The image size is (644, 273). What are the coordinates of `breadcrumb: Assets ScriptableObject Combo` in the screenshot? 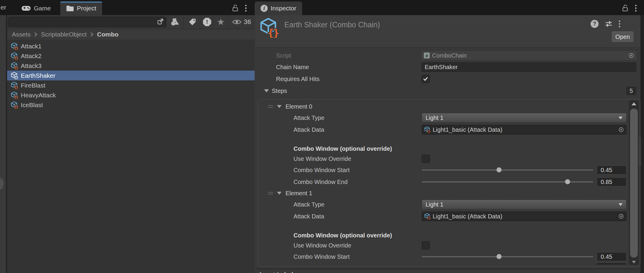 It's located at (131, 34).